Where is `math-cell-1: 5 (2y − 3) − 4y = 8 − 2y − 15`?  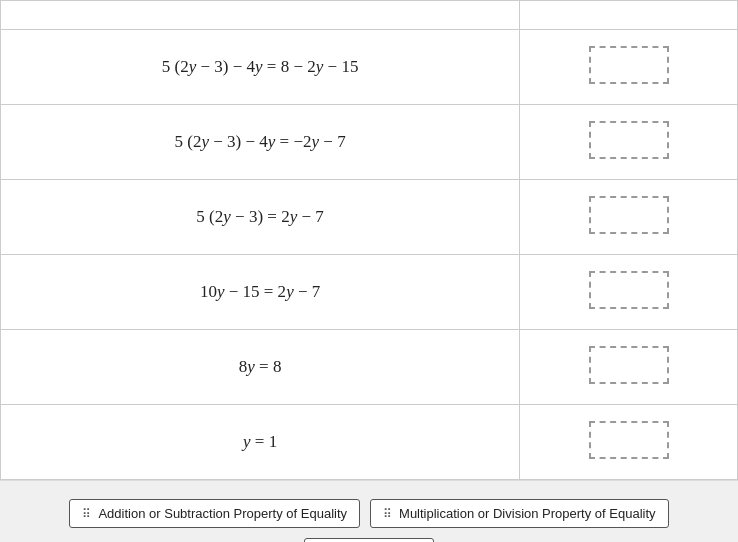 math-cell-1: 5 (2y − 3) − 4y = 8 − 2y − 15 is located at coordinates (260, 68).